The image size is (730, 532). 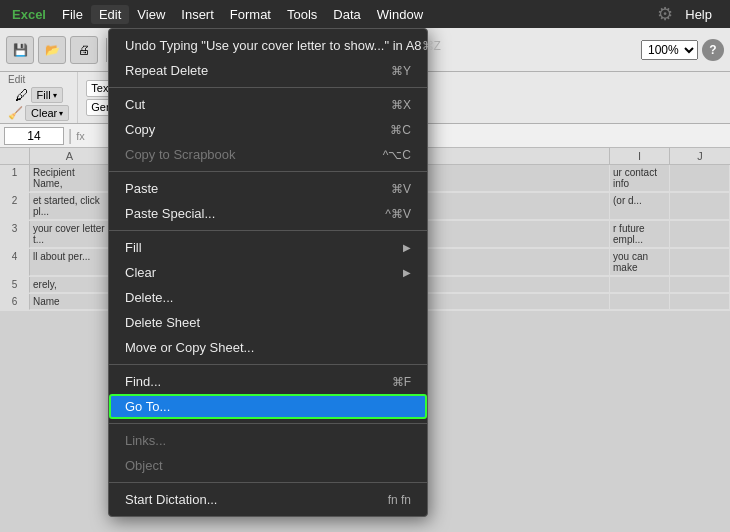 I want to click on paste-special-shortcut: ^⌘V, so click(x=398, y=214).